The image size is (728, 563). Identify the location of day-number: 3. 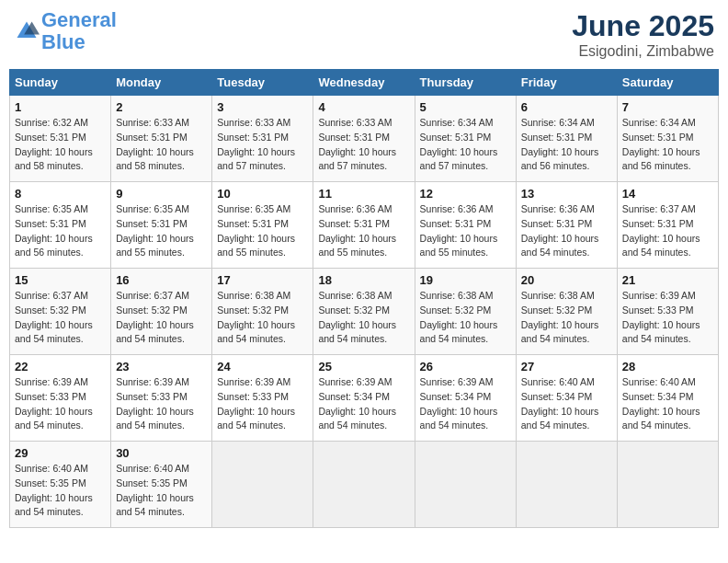
(263, 107).